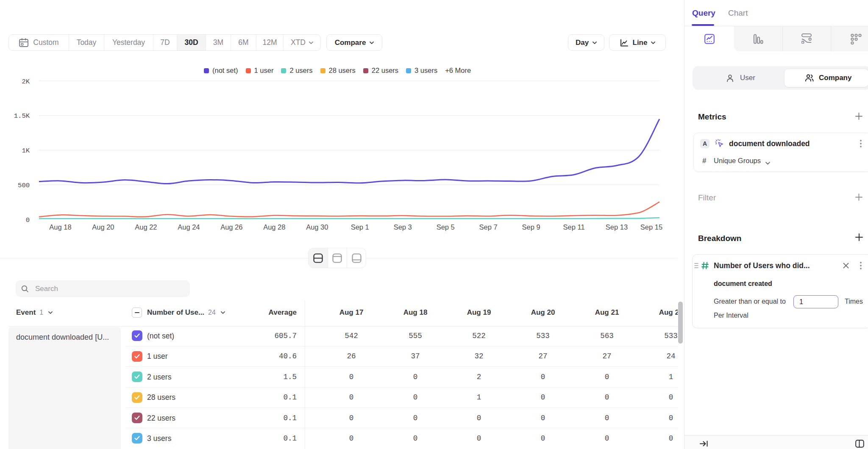 The width and height of the screenshot is (868, 449). I want to click on svg-text: Sep 11, so click(574, 227).